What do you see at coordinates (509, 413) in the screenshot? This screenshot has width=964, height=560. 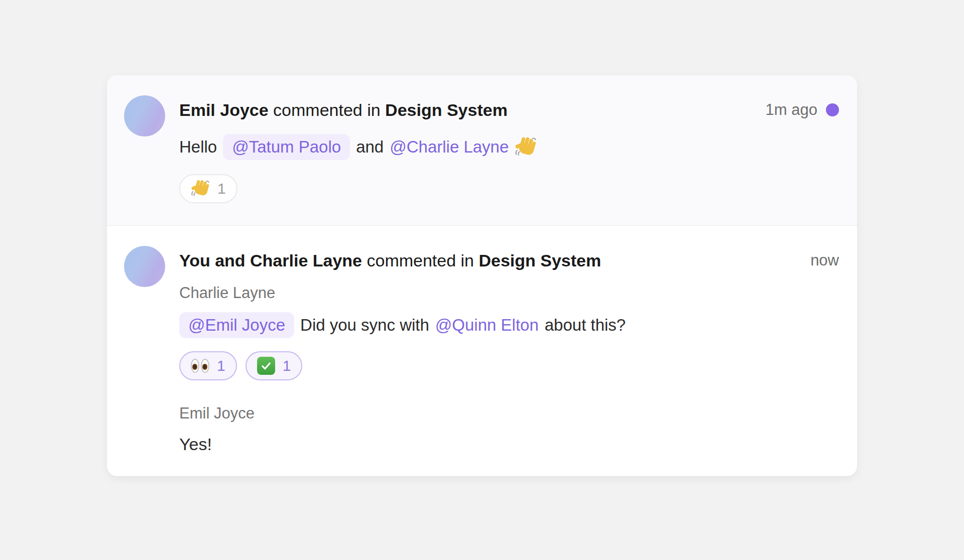 I see `thread-author-name: Emil Joyce` at bounding box center [509, 413].